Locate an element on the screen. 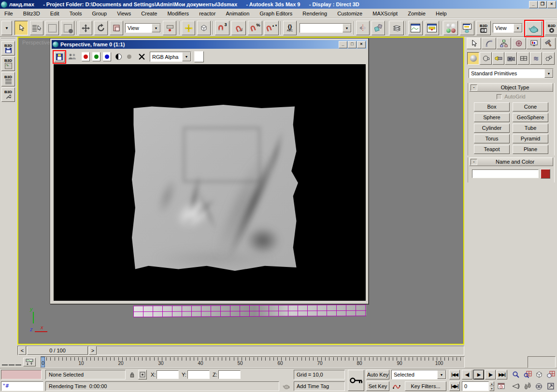 This screenshot has width=557, height=392. b3d-export-button: B3D ↷ is located at coordinates (8, 64).